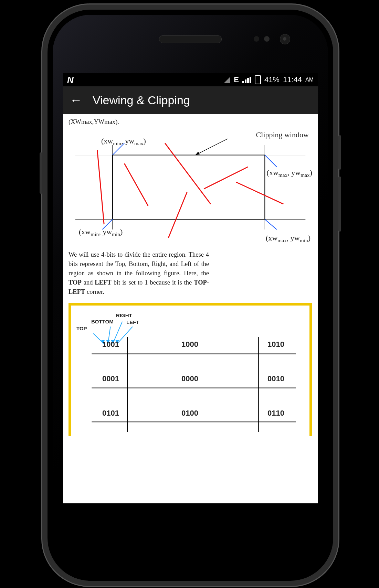  What do you see at coordinates (276, 379) in the screenshot?
I see `code-mr: 0010` at bounding box center [276, 379].